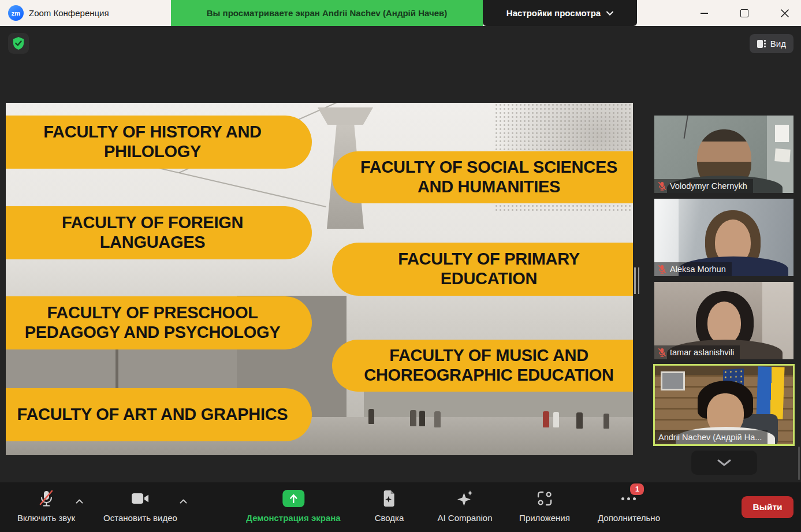 The image size is (801, 532). I want to click on camera-icon, so click(140, 498).